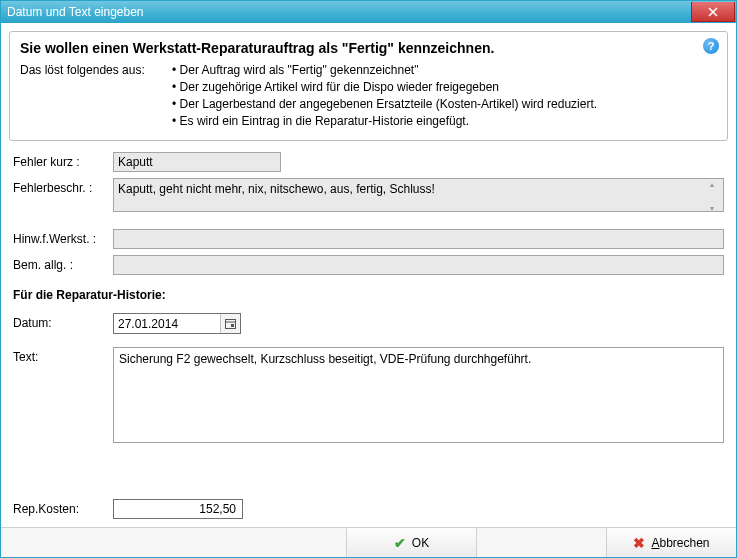 This screenshot has width=737, height=558. Describe the element at coordinates (63, 322) in the screenshot. I see `label-datum: Datum:` at that location.